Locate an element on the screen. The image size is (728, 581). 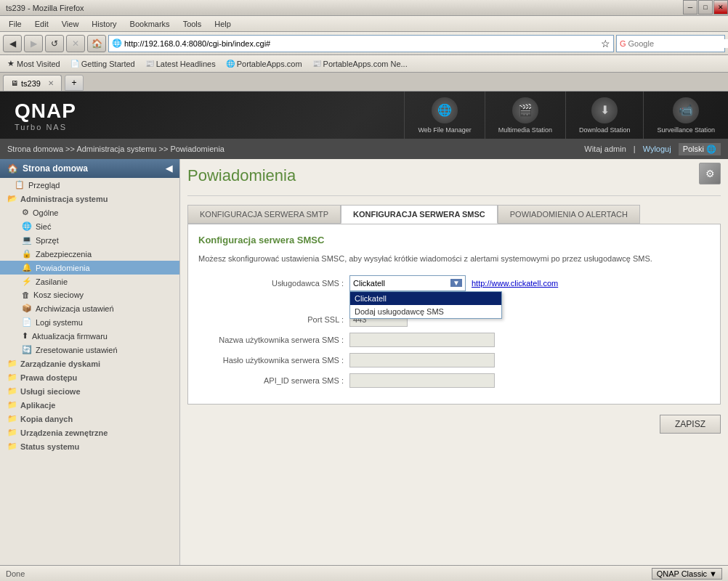
sprzet-icon: 💻 is located at coordinates (27, 240).